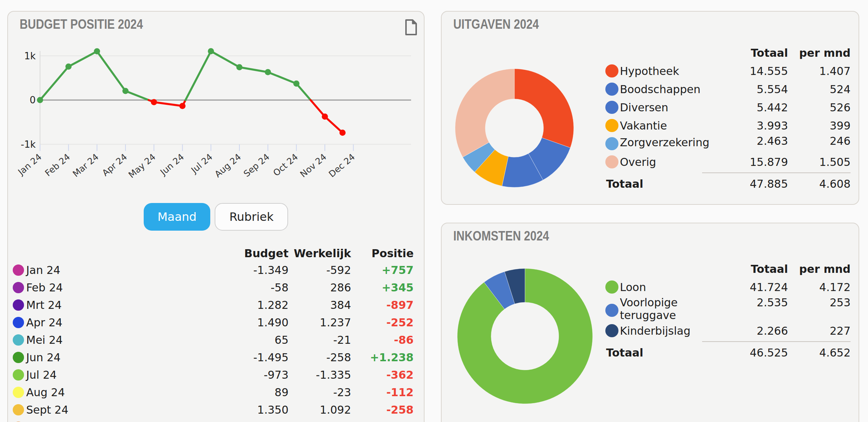 The width and height of the screenshot is (868, 422). I want to click on total-label: Totaal, so click(659, 353).